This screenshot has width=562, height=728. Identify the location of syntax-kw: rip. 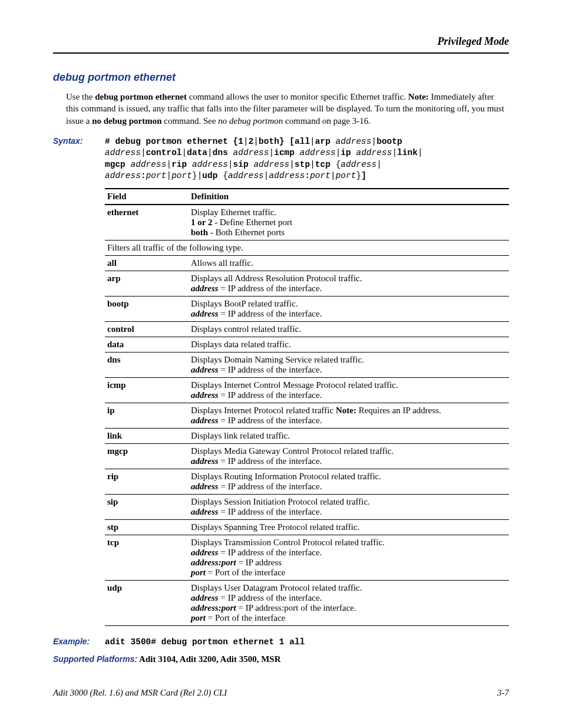
(179, 164).